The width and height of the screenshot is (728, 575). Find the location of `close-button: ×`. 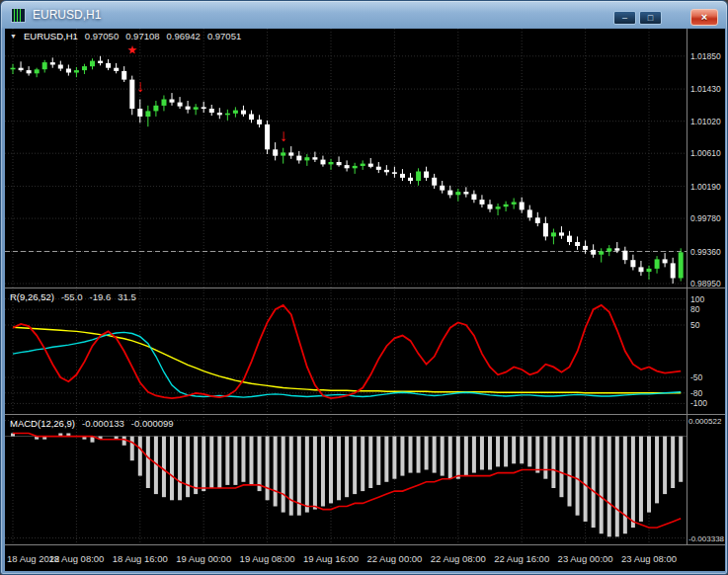

close-button: × is located at coordinates (704, 18).